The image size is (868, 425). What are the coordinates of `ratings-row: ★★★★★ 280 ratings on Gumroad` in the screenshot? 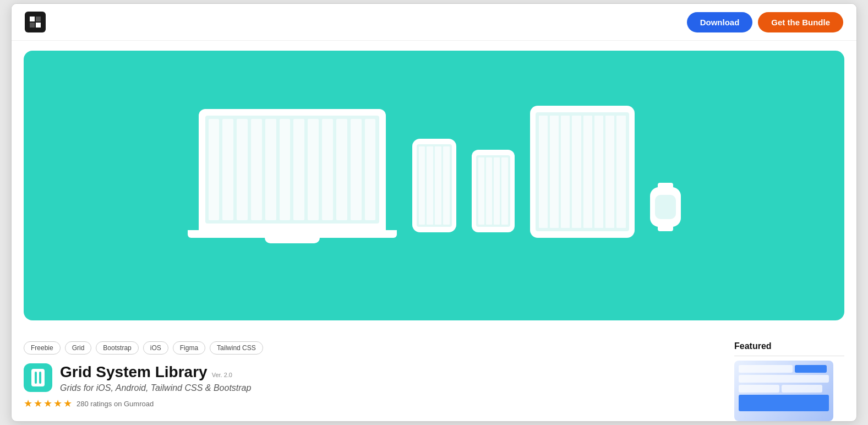 It's located at (368, 404).